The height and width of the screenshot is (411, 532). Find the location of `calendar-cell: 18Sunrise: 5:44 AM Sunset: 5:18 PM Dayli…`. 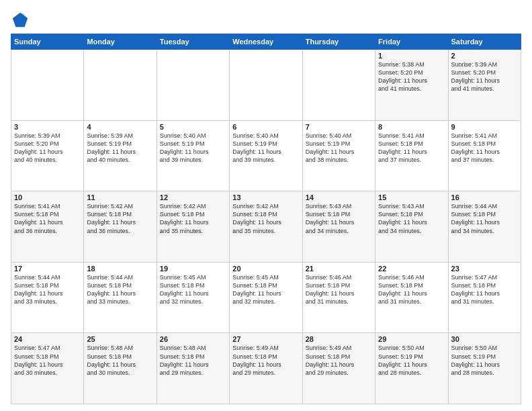

calendar-cell: 18Sunrise: 5:44 AM Sunset: 5:18 PM Dayli… is located at coordinates (120, 298).